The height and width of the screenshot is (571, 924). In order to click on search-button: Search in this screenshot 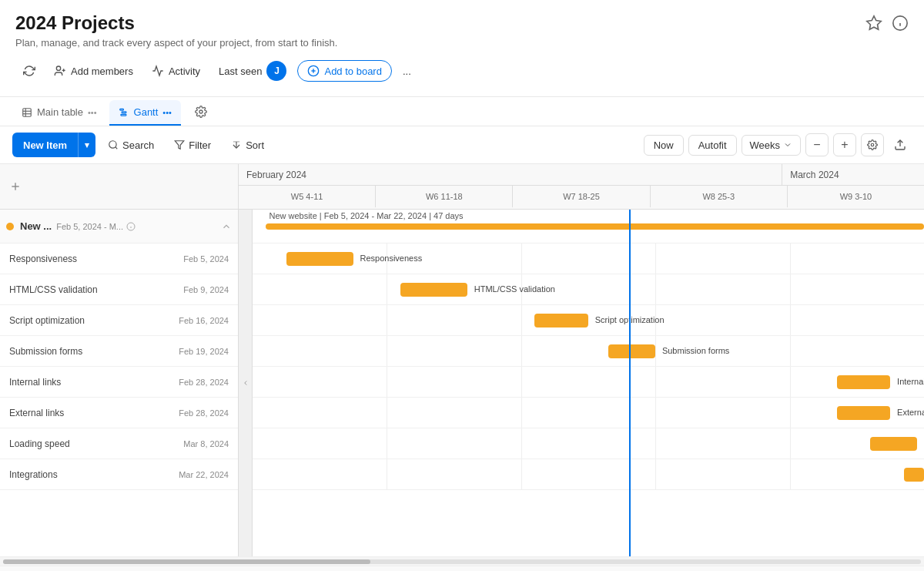, I will do `click(131, 145)`.